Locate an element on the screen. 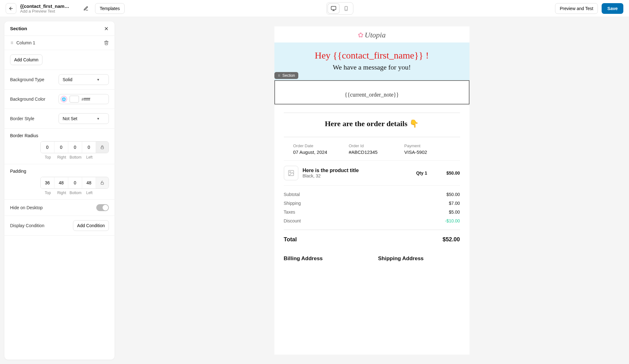 Image resolution: width=629 pixels, height=364 pixels. bg-color-value: #ffffff is located at coordinates (86, 99).